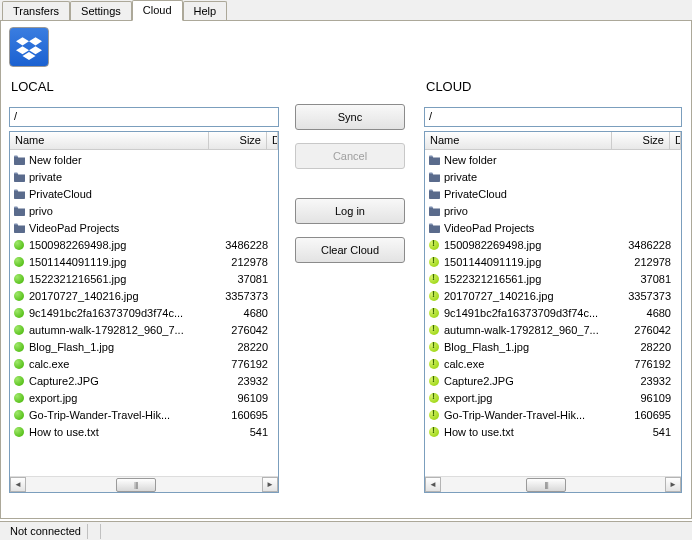 Image resolution: width=692 pixels, height=540 pixels. What do you see at coordinates (243, 313) in the screenshot?
I see `item-size: 4680` at bounding box center [243, 313].